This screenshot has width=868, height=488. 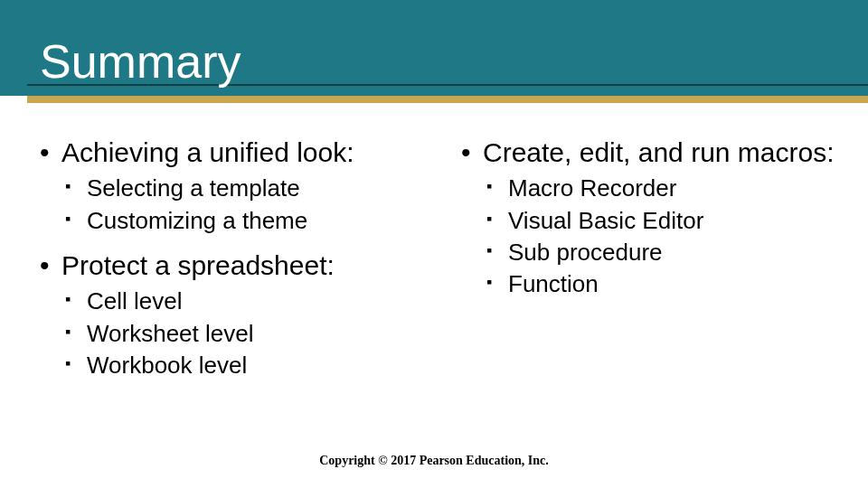 What do you see at coordinates (248, 188) in the screenshot?
I see `bullet-l2: Selecting a template` at bounding box center [248, 188].